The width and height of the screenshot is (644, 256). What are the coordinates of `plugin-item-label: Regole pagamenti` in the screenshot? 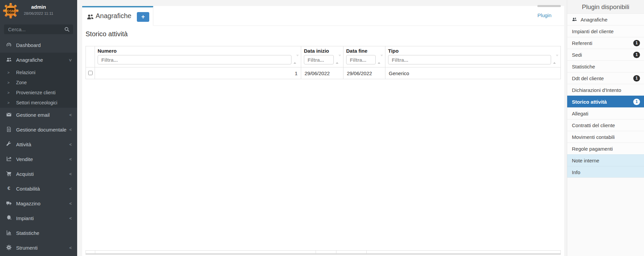 It's located at (592, 149).